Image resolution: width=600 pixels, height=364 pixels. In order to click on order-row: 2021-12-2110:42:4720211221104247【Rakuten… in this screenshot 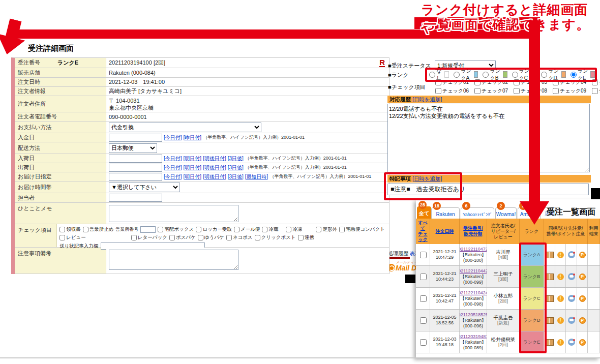, I will do `click(508, 299)`.